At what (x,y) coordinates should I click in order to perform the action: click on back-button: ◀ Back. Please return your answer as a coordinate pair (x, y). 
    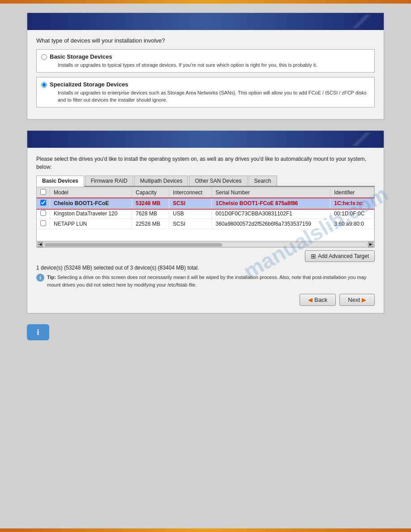
    Looking at the image, I should click on (318, 300).